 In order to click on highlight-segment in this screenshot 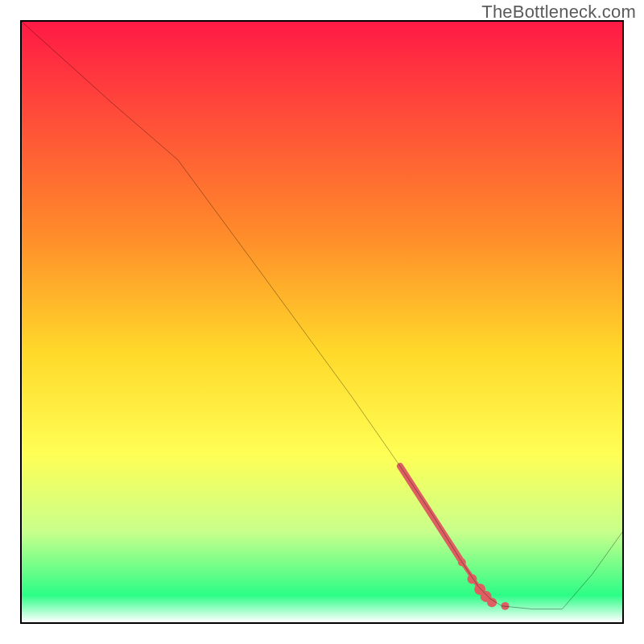, I will do `click(430, 513)`.